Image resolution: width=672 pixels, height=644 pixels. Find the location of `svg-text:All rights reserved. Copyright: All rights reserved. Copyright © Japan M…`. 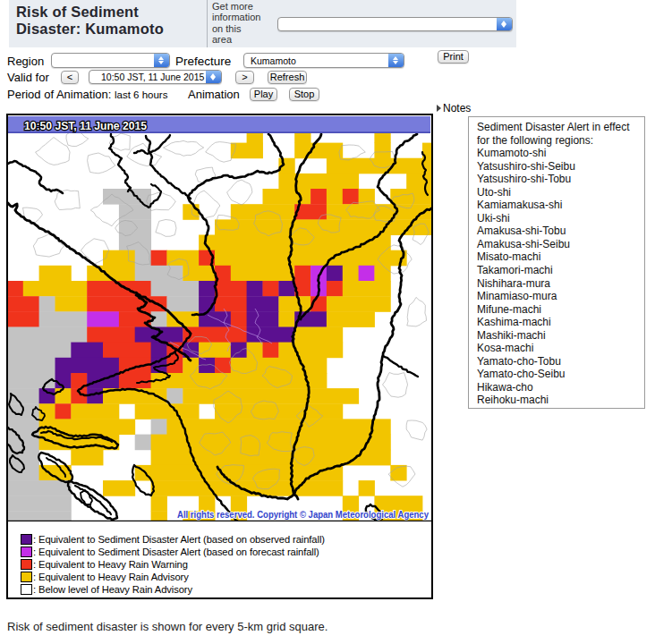

svg-text:All rights reserved. Copyright: All rights reserved. Copyright © Japan M… is located at coordinates (302, 514).